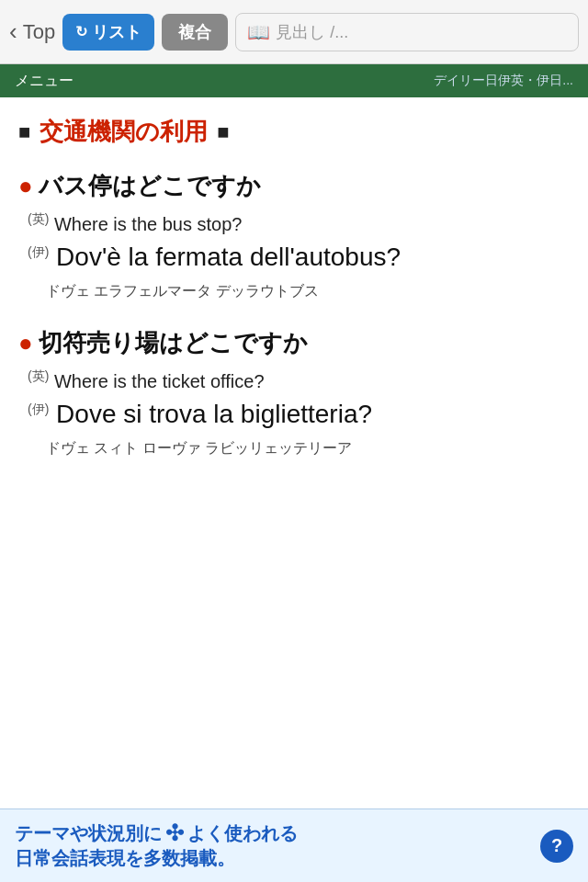 Image resolution: width=588 pixels, height=882 pixels. I want to click on chapter-title: ■ 交通機関の利用 ■, so click(294, 132).